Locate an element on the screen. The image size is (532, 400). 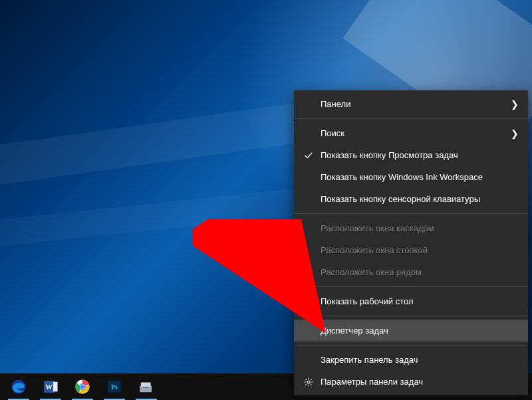
menu-label: Показать кнопку Просмотра задач is located at coordinates (420, 155).